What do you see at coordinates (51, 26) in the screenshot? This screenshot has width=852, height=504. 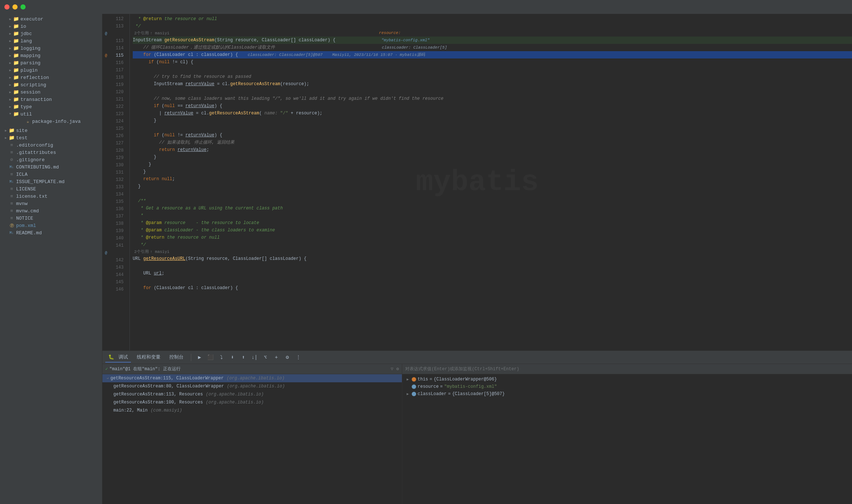 I see `sidebar-item-io: ▶ 📁 io` at bounding box center [51, 26].